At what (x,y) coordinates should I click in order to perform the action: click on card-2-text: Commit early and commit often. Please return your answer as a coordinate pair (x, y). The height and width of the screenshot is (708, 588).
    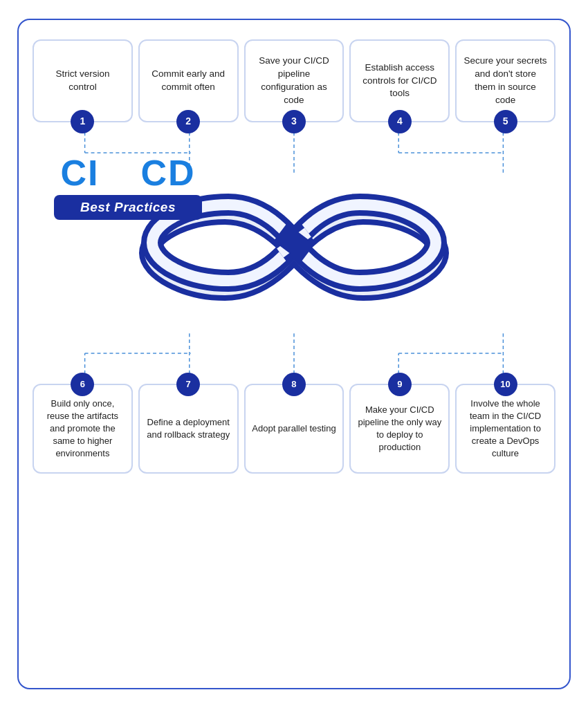
    Looking at the image, I should click on (188, 81).